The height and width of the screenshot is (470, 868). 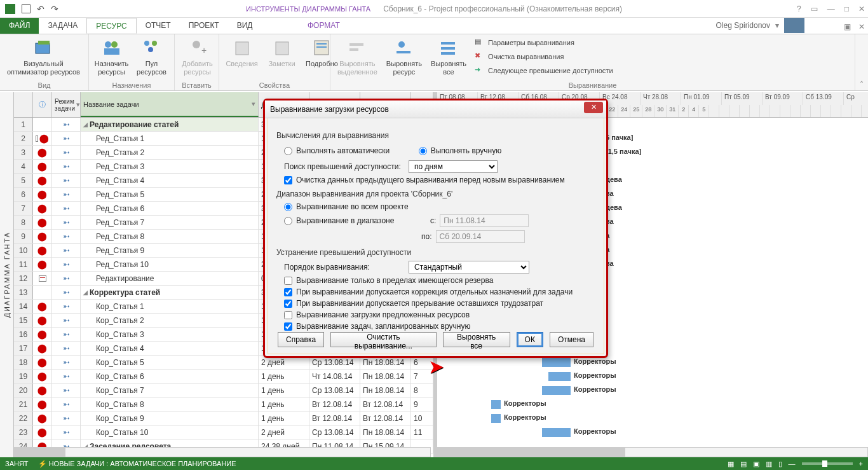 What do you see at coordinates (593, 107) in the screenshot?
I see `dialog-close-button: ✕` at bounding box center [593, 107].